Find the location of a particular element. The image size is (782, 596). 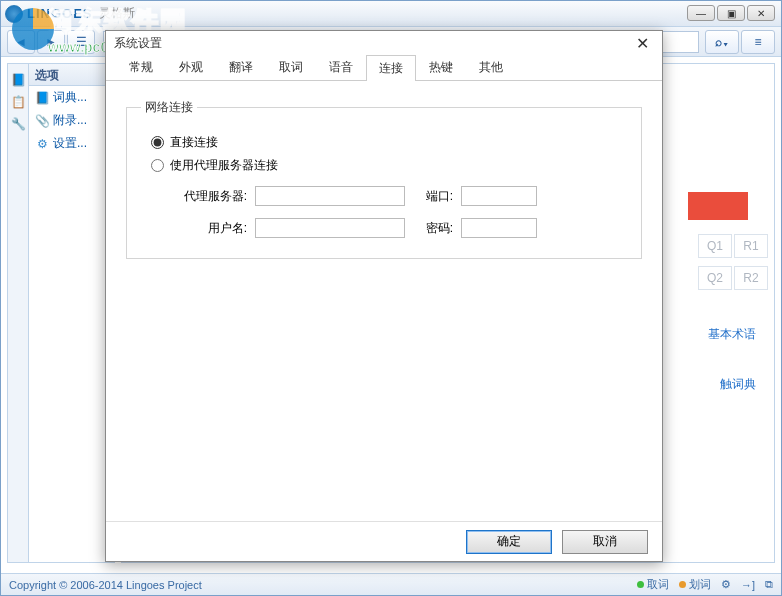

status-layout-icon: ⧉ is located at coordinates (769, 584).